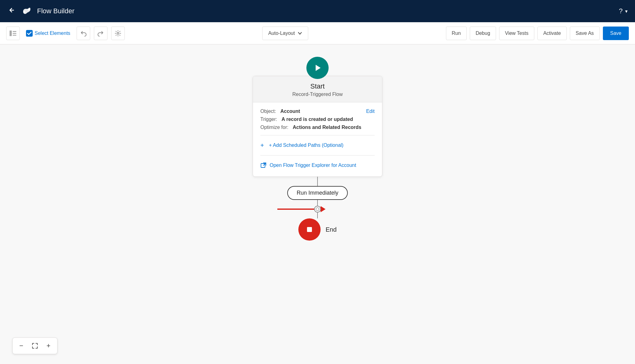  I want to click on select-elements-label: Select Elements, so click(53, 33).